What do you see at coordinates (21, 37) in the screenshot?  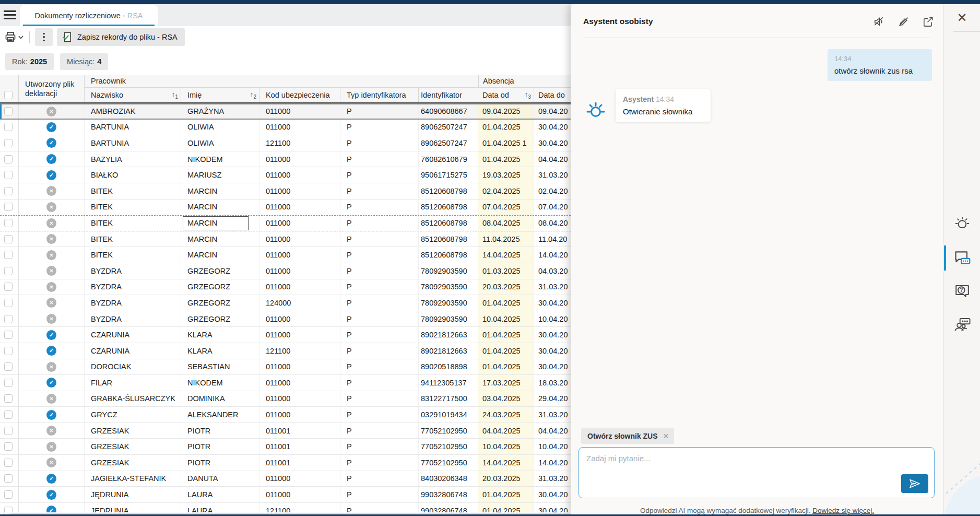 I see `print-dropdown-chevron-icon` at bounding box center [21, 37].